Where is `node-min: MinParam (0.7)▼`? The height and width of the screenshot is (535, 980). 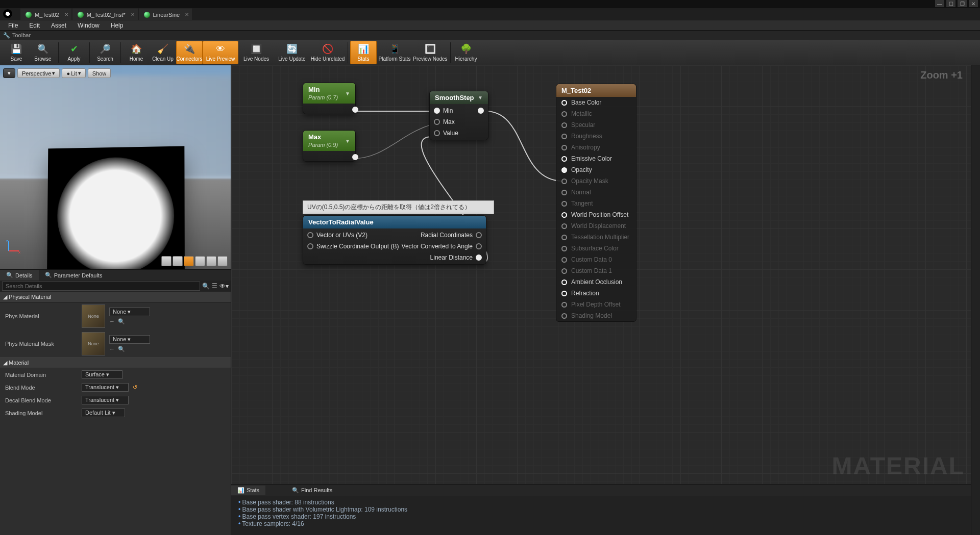 node-min: MinParam (0.7)▼ is located at coordinates (329, 98).